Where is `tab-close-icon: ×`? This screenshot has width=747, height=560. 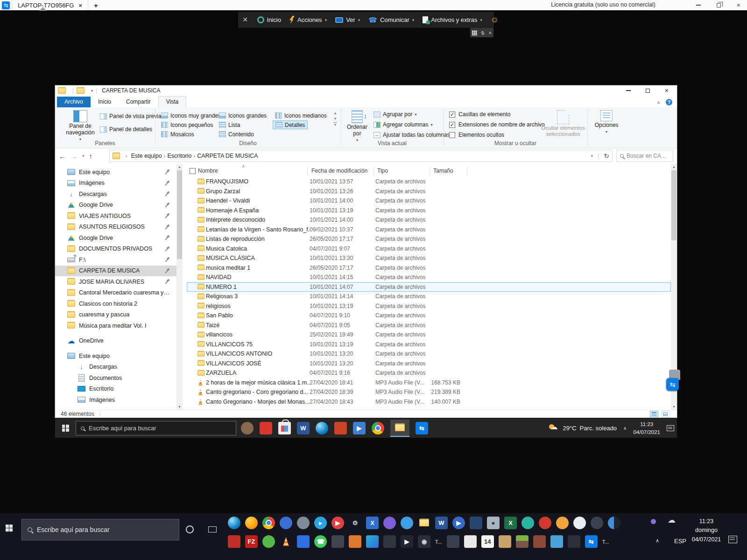
tab-close-icon: × is located at coordinates (80, 6).